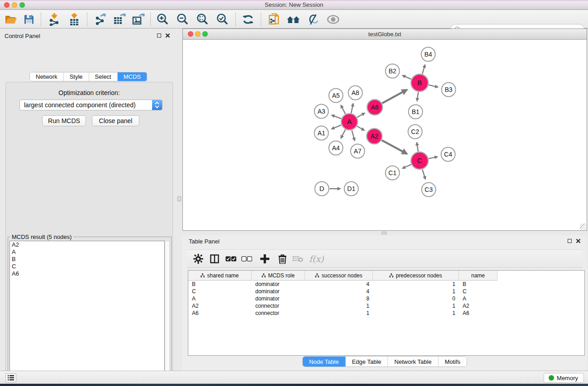 This screenshot has height=386, width=588. I want to click on table-cell: A6, so click(478, 313).